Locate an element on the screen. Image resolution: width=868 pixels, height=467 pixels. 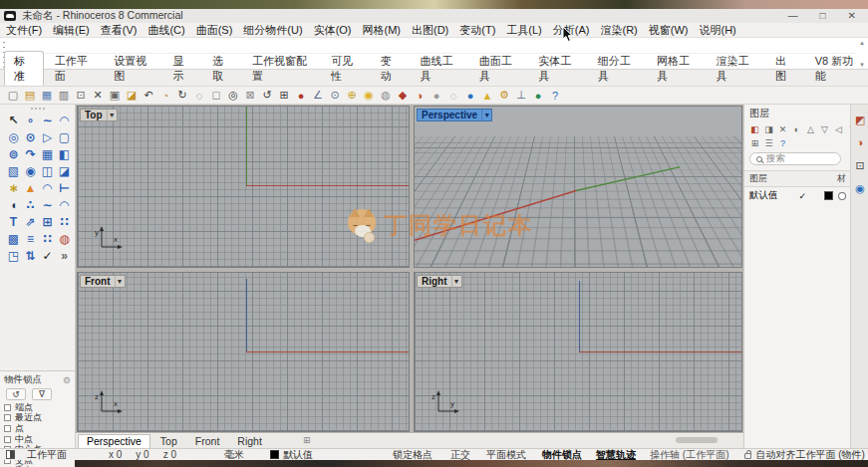
new-file-icon: ▢ is located at coordinates (13, 96).